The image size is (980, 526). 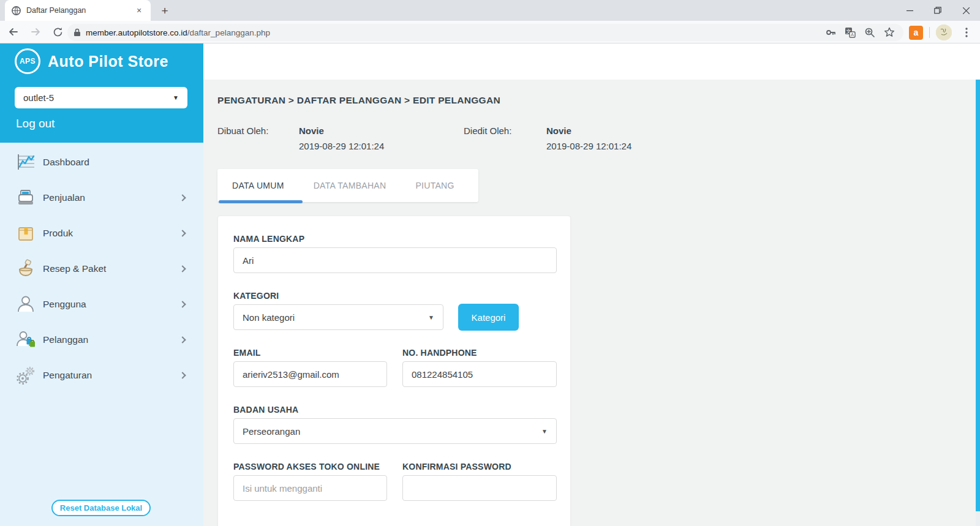 What do you see at coordinates (101, 508) in the screenshot?
I see `reset-database-button: Reset Database Lokal` at bounding box center [101, 508].